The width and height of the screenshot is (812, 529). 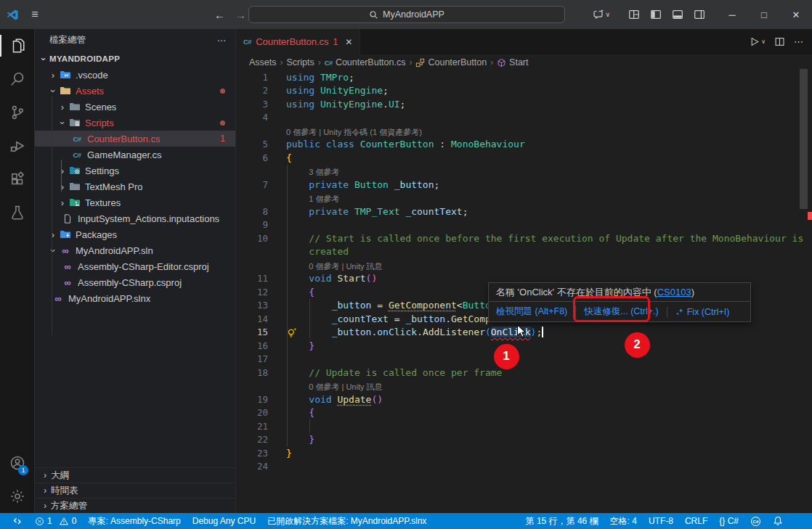 What do you see at coordinates (451, 62) in the screenshot?
I see `breadcrumb-class: CounterButton` at bounding box center [451, 62].